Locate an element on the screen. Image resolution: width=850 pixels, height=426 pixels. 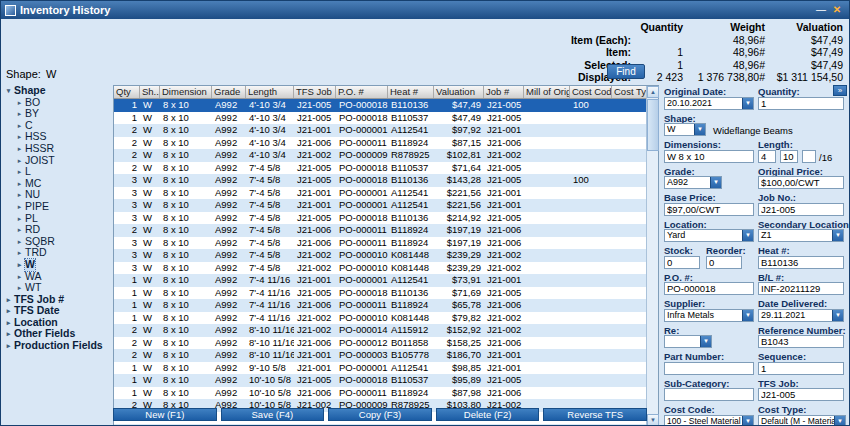
copy-f3-button: Copy (F3) is located at coordinates (380, 414).